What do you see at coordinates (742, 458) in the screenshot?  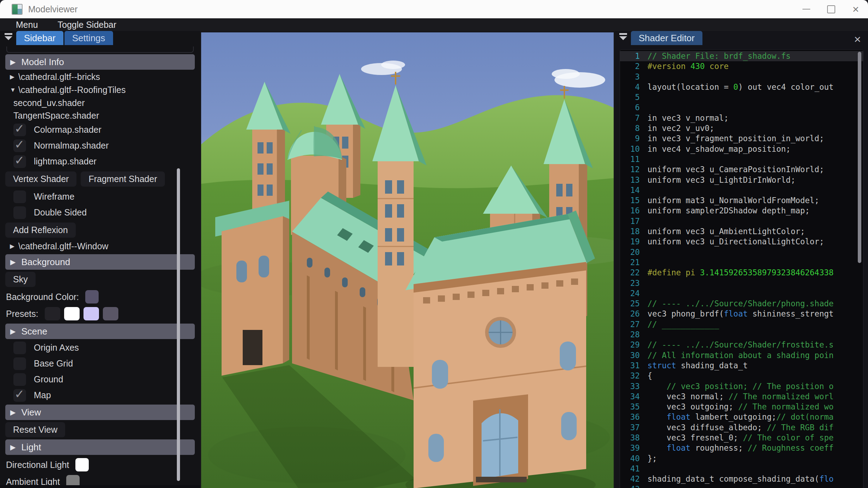 I see `code-line-40: 40};` at bounding box center [742, 458].